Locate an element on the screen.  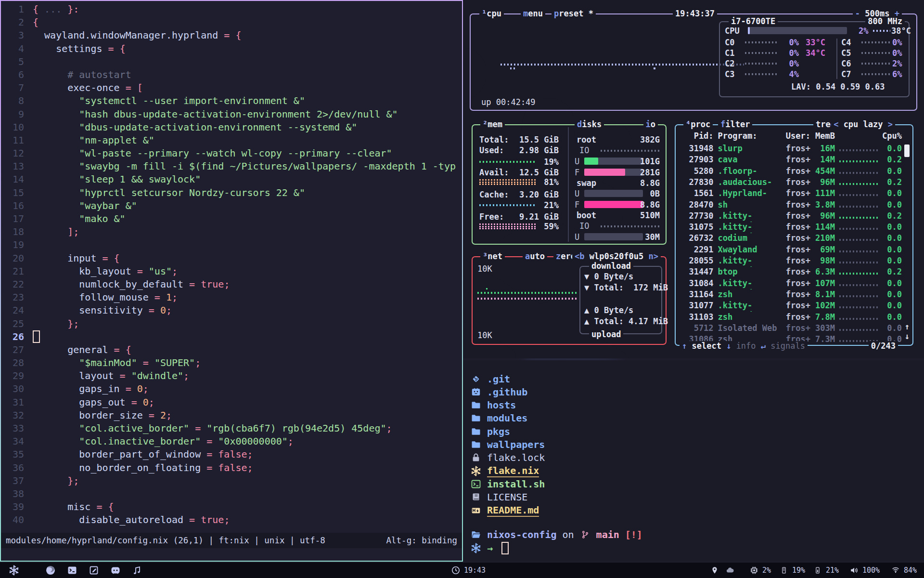
taskbar-app-music is located at coordinates (137, 570).